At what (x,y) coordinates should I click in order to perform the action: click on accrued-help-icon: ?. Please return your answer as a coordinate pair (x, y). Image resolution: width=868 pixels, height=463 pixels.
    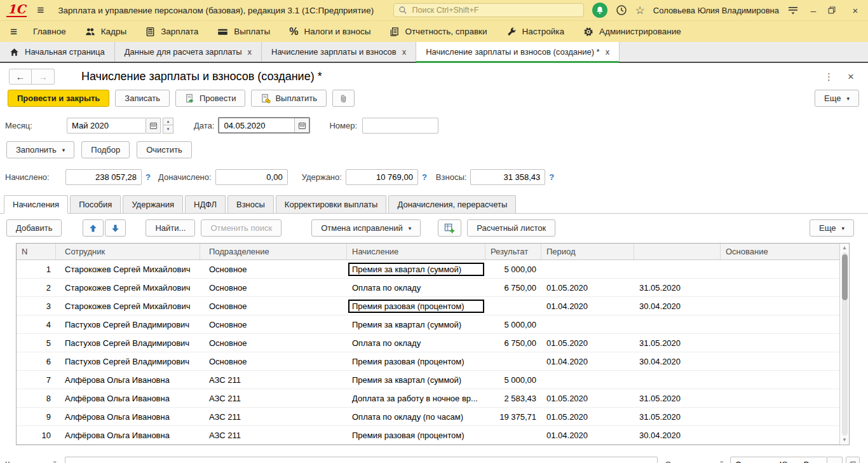
    Looking at the image, I should click on (148, 177).